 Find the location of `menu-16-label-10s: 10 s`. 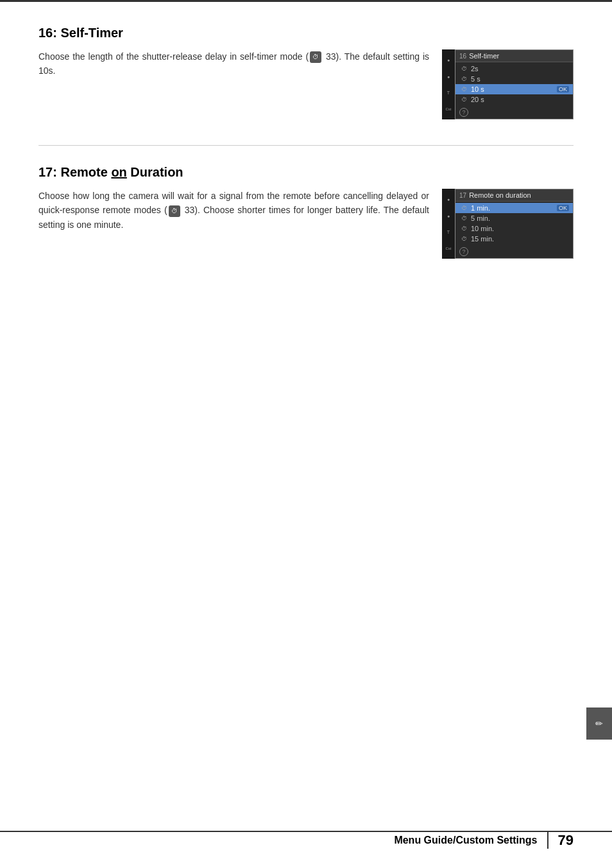

menu-16-label-10s: 10 s is located at coordinates (513, 89).